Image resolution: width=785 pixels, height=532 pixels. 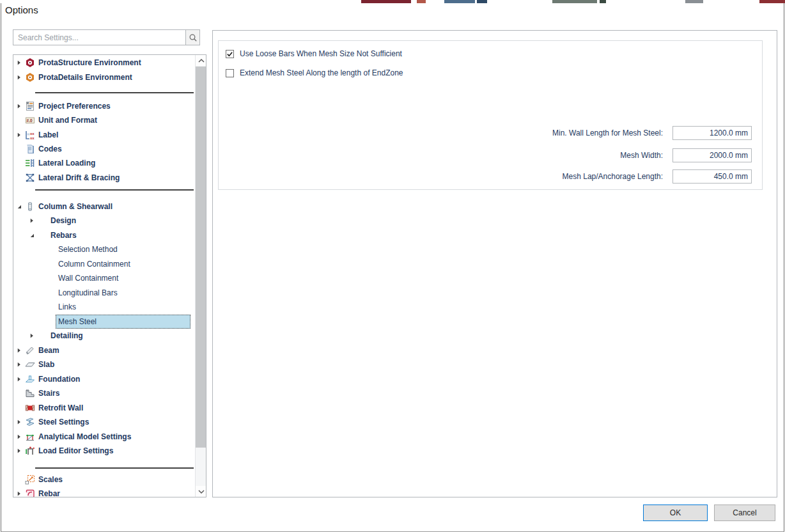 I want to click on window-border, so click(x=1, y=267).